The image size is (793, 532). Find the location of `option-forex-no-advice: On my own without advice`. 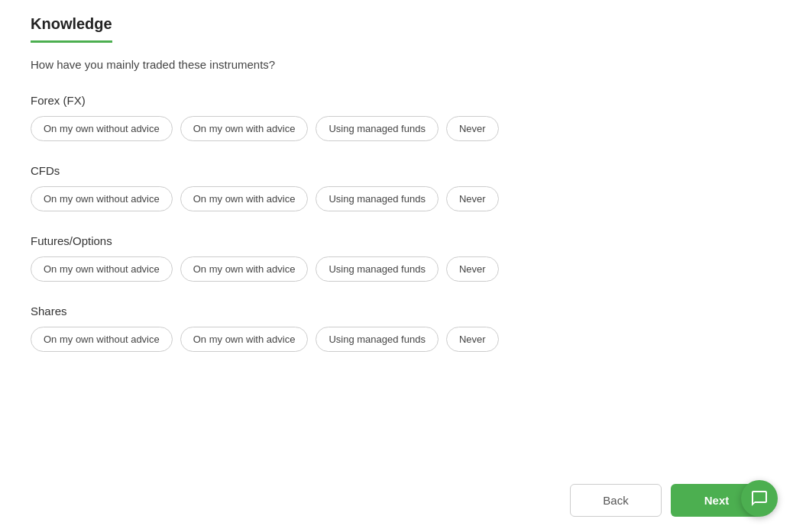

option-forex-no-advice: On my own without advice is located at coordinates (102, 128).